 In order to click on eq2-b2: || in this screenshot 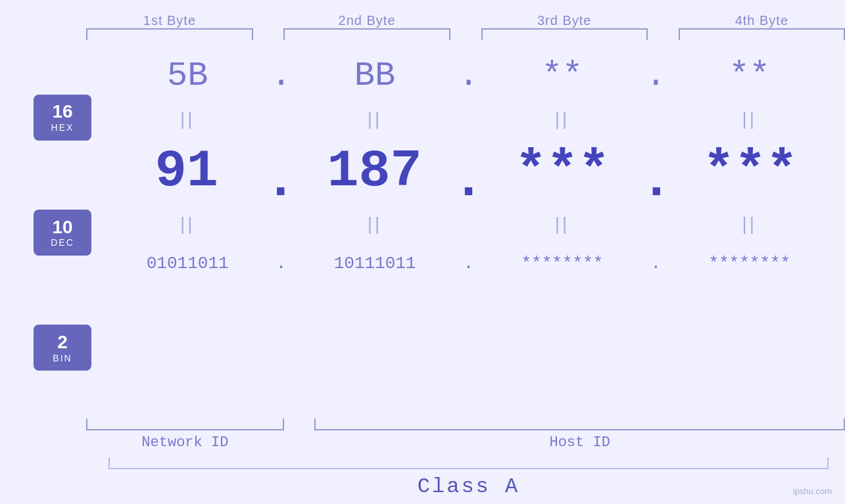, I will do `click(375, 224)`.